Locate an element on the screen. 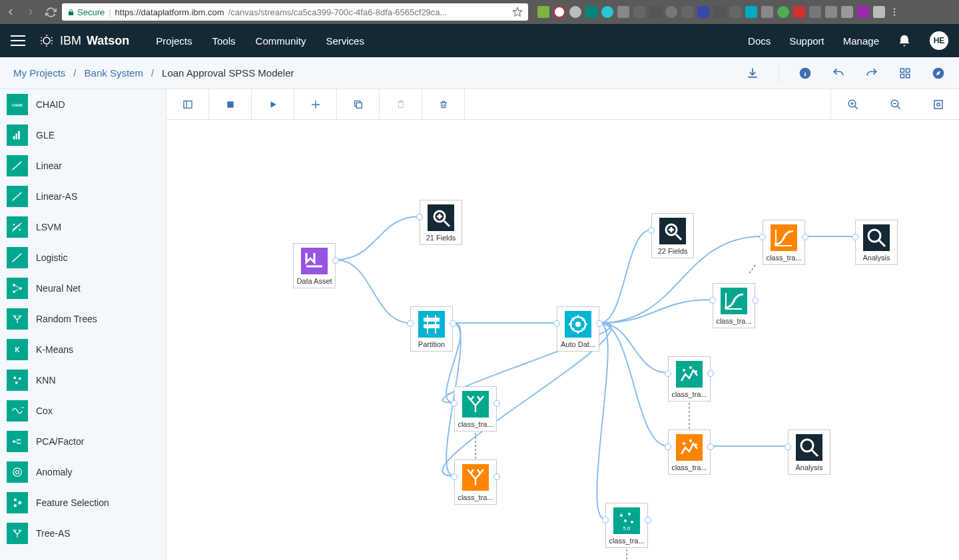  delete-button is located at coordinates (444, 104).